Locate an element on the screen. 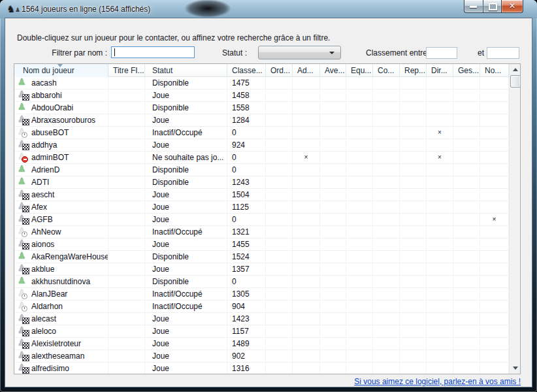 The height and width of the screenshot is (392, 537). table-row: ♟AhNeowInactif/Occupé1321 is located at coordinates (261, 233).